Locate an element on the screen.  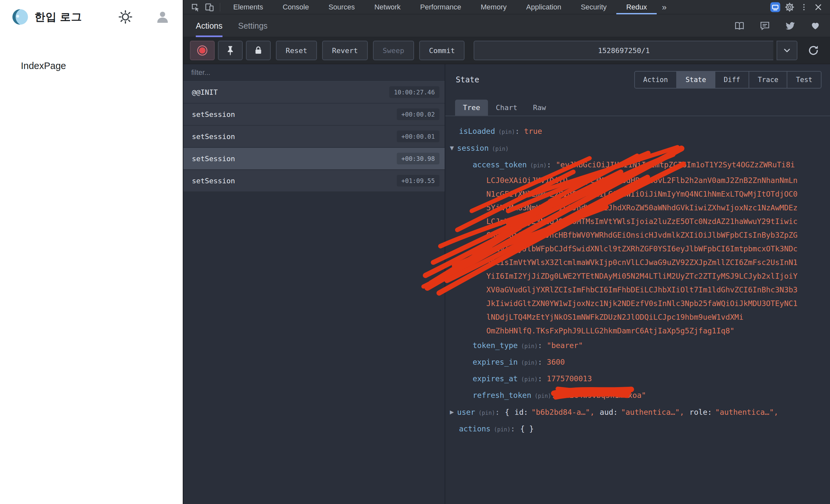
state-entry-expires-at: expires_at(pin):1775700013 is located at coordinates (638, 379).